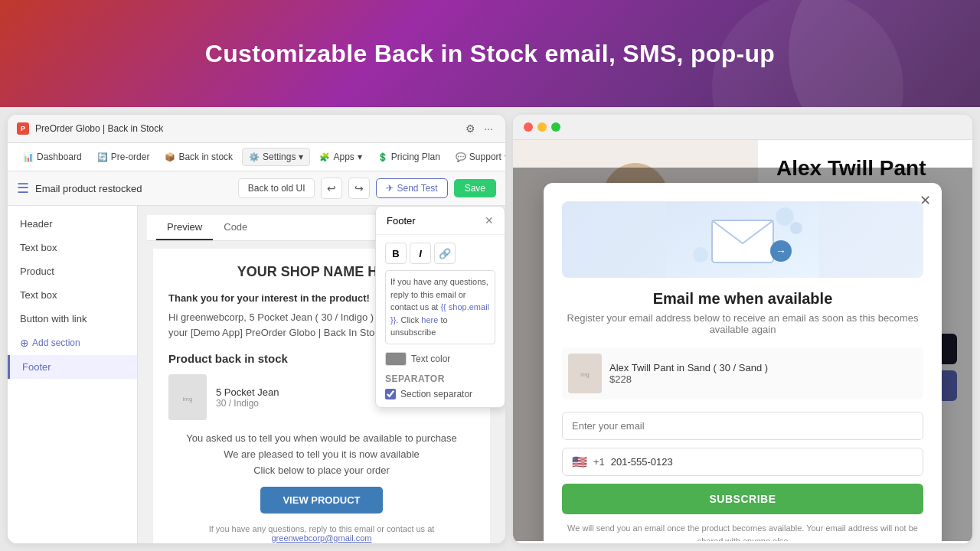  I want to click on banner-title: Customizable Back in Stock email, SMS, p…, so click(490, 54).